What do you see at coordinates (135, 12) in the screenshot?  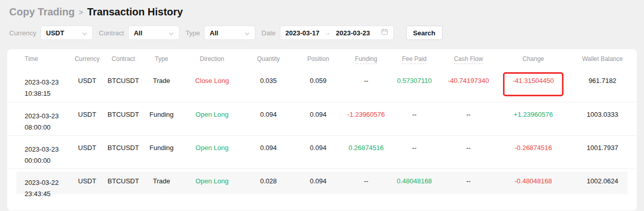 I see `page-title: Transaction History` at bounding box center [135, 12].